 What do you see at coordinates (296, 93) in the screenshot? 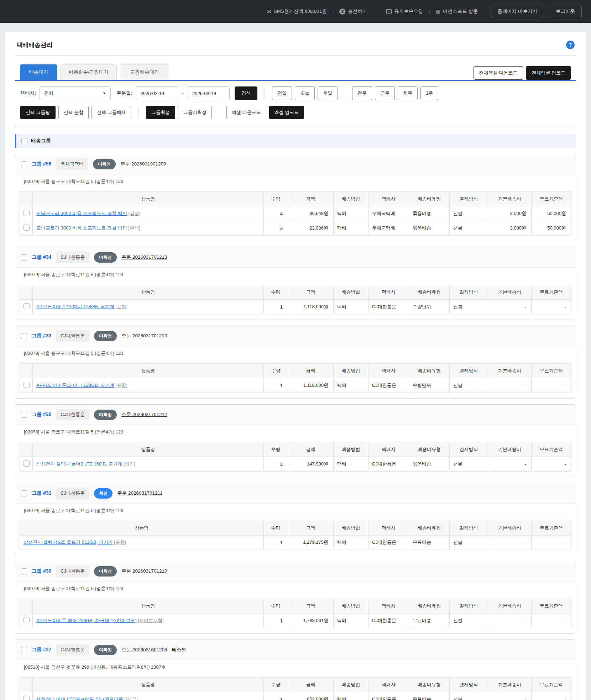
I see `filter-row: 택배사: 전체 ▼ 주문일: ~ 검색 전일오늘후일 전주금주차주1주` at bounding box center [296, 93].